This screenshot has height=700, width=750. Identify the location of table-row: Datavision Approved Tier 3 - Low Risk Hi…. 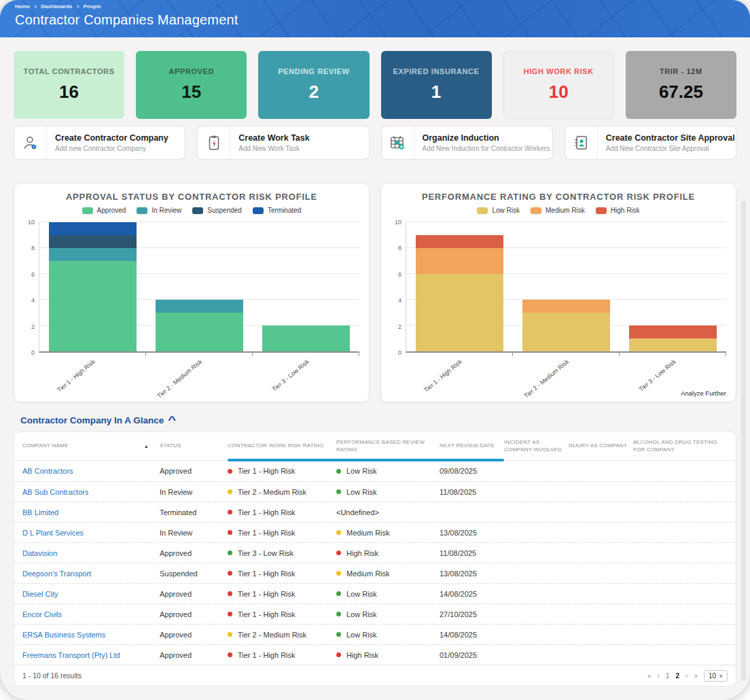
(375, 553).